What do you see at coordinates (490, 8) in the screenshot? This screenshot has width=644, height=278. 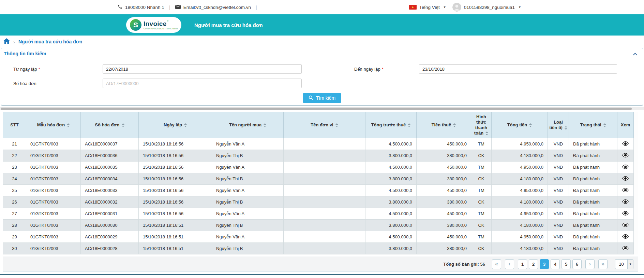 I see `user-menu: 0101598298_nguoimua1` at bounding box center [490, 8].